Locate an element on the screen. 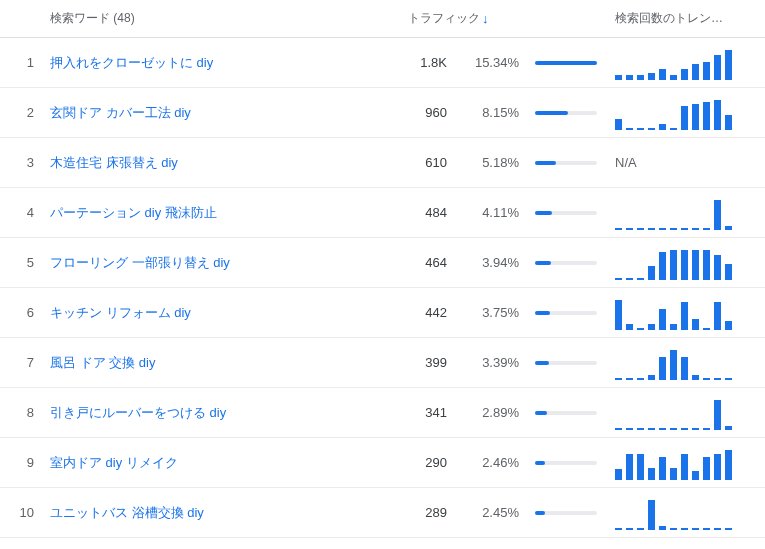 The height and width of the screenshot is (549, 765). percent-cell: 2.89% is located at coordinates (491, 413).